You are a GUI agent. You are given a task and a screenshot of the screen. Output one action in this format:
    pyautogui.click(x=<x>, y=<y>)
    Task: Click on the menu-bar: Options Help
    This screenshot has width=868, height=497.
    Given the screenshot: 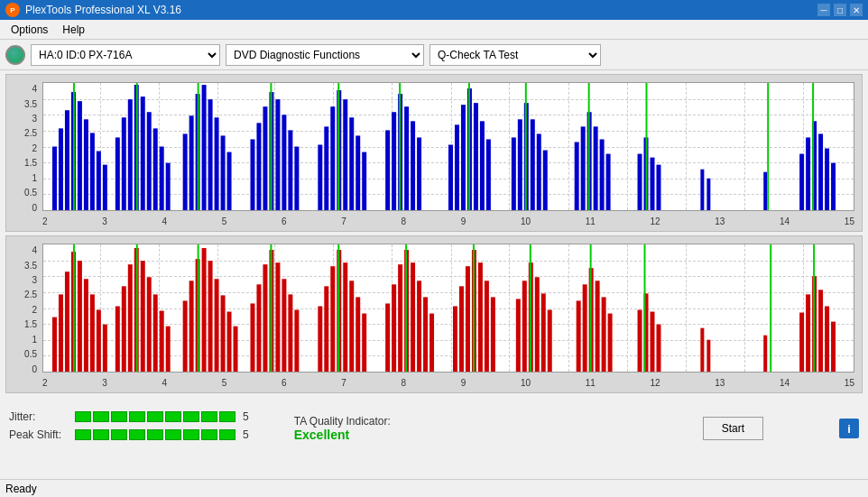 What is the action you would take?
    pyautogui.click(x=434, y=30)
    